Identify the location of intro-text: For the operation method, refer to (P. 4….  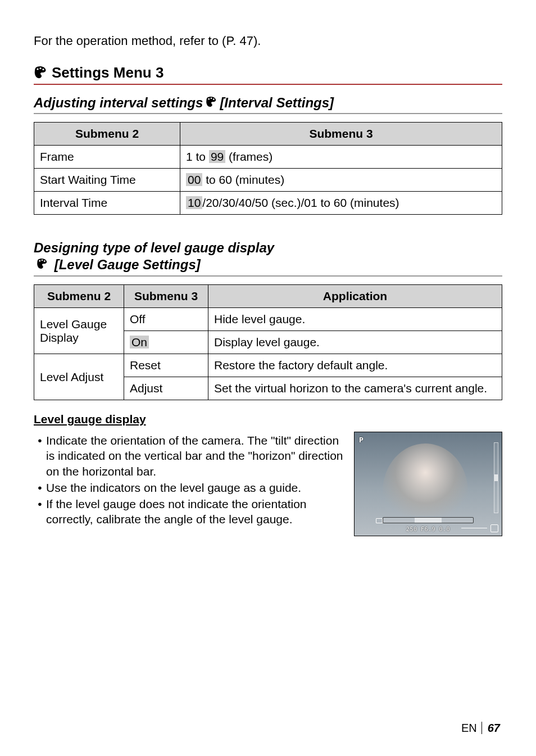
(268, 41).